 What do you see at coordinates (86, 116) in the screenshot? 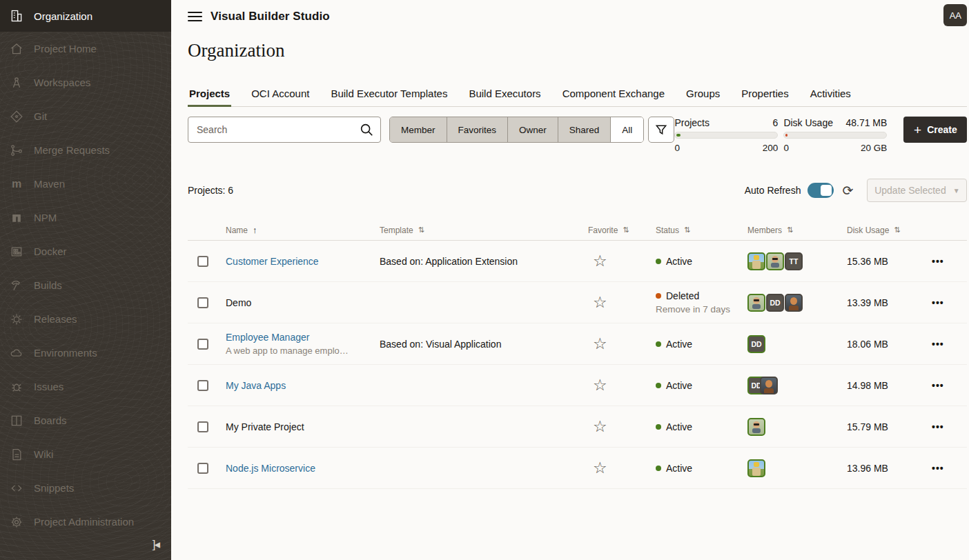
I see `sidebar-item-git: Git` at bounding box center [86, 116].